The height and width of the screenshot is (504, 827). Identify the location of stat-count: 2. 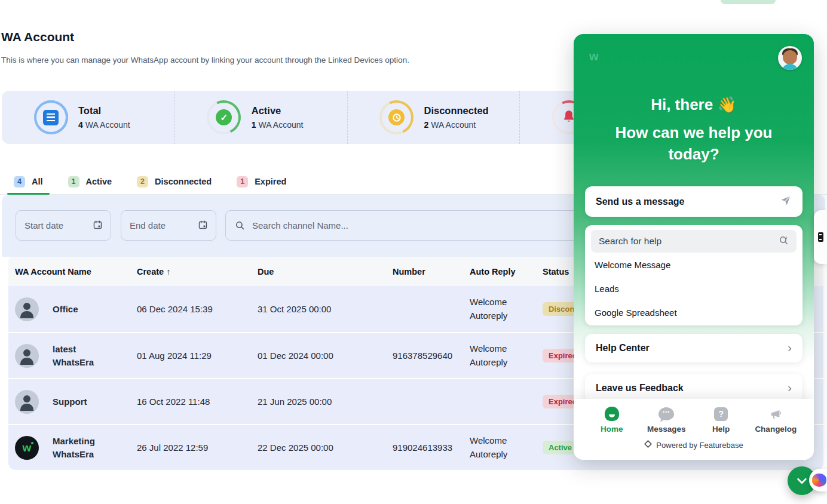
(427, 125).